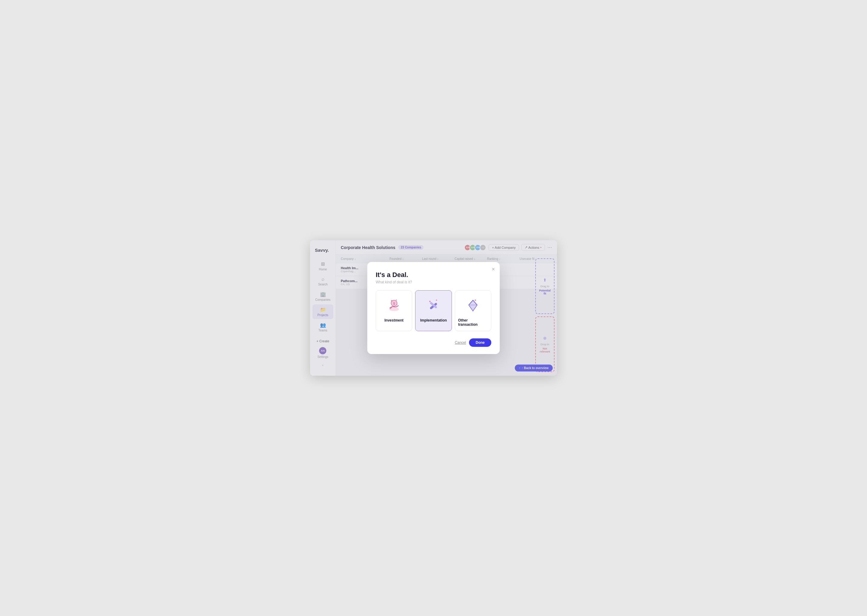  I want to click on investment-icon: $, so click(394, 306).